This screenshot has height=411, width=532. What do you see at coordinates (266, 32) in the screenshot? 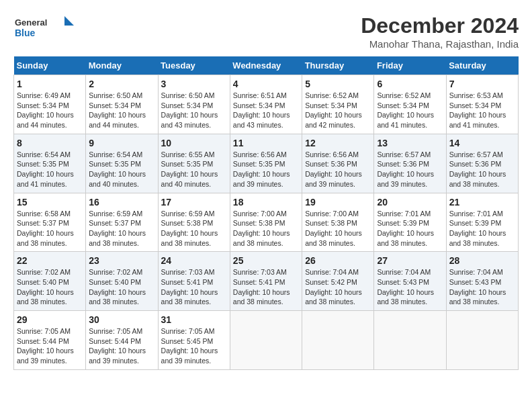
I see `page-header: General Blue December 2024 Manohar Thana…` at bounding box center [266, 32].